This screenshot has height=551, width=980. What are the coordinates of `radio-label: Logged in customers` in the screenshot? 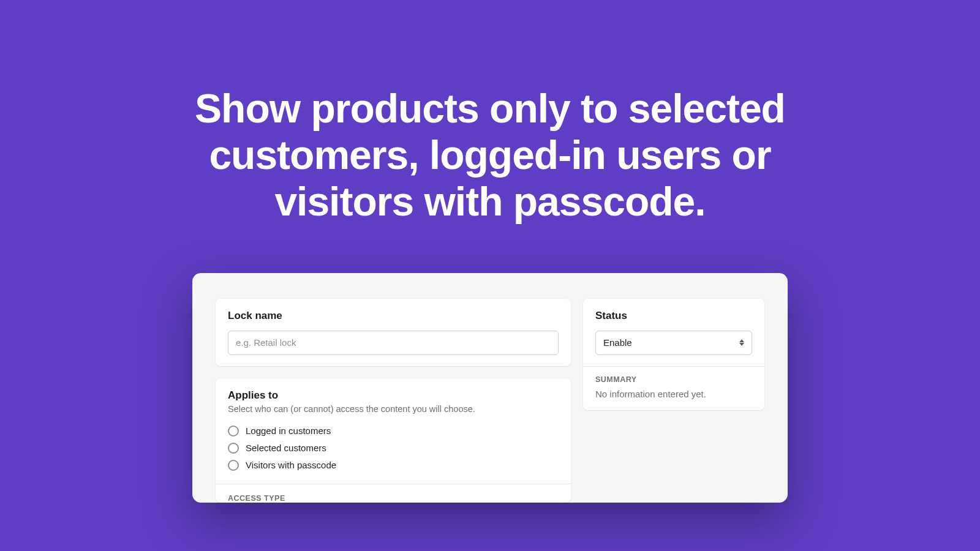 It's located at (288, 431).